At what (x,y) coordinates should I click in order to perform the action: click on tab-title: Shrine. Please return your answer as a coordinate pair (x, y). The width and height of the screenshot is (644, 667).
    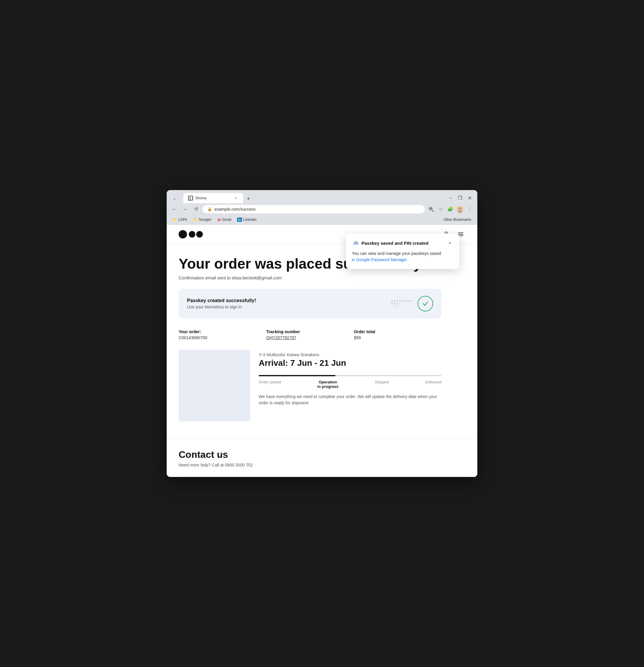
    Looking at the image, I should click on (201, 198).